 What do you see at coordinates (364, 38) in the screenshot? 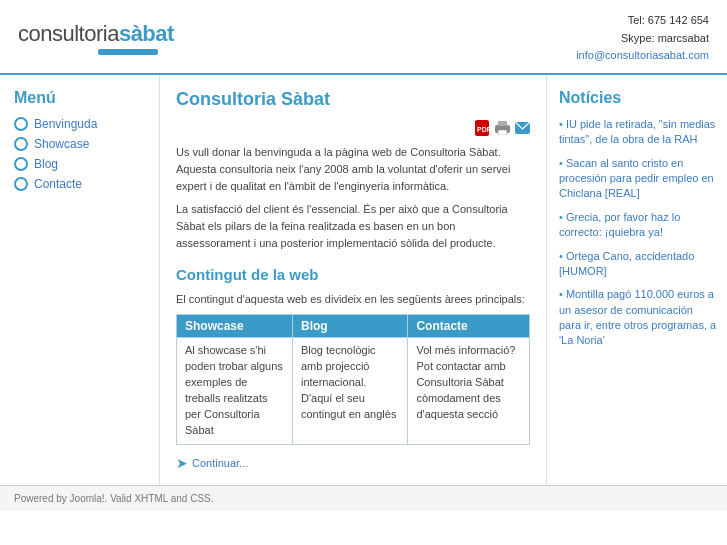
I see `header: consultoriasàbat Tel: 675 142 654 Skype:…` at bounding box center [364, 38].